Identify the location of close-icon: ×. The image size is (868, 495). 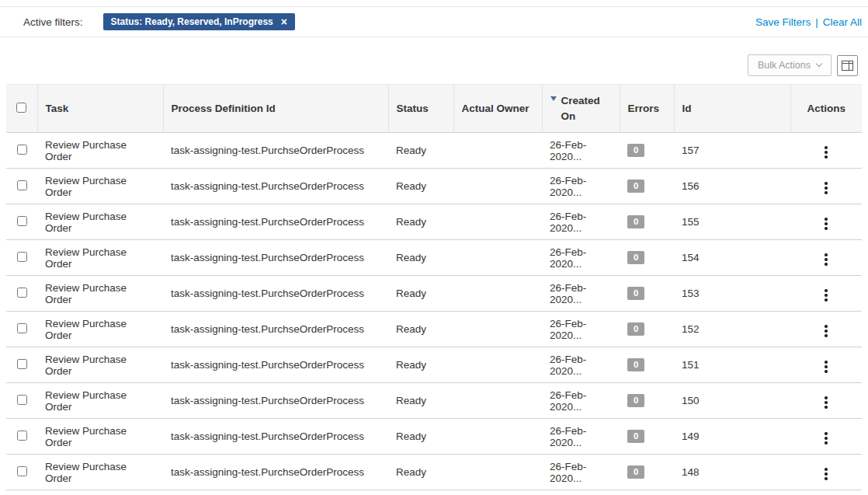
(284, 22).